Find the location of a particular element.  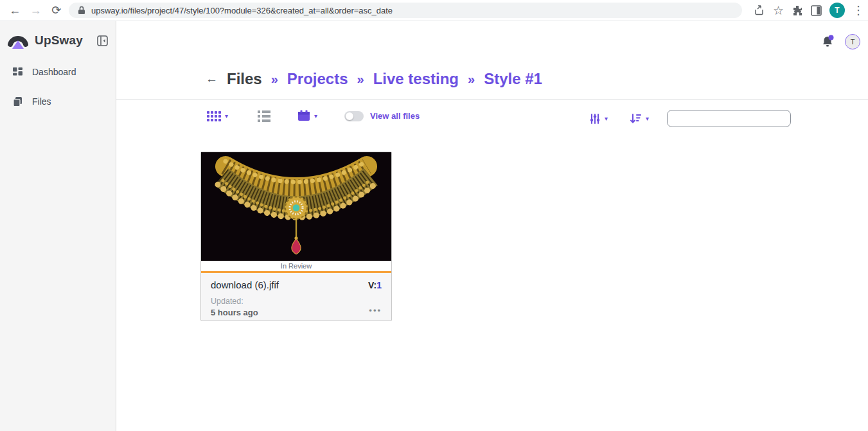

browser-profile-avatar: T is located at coordinates (837, 10).